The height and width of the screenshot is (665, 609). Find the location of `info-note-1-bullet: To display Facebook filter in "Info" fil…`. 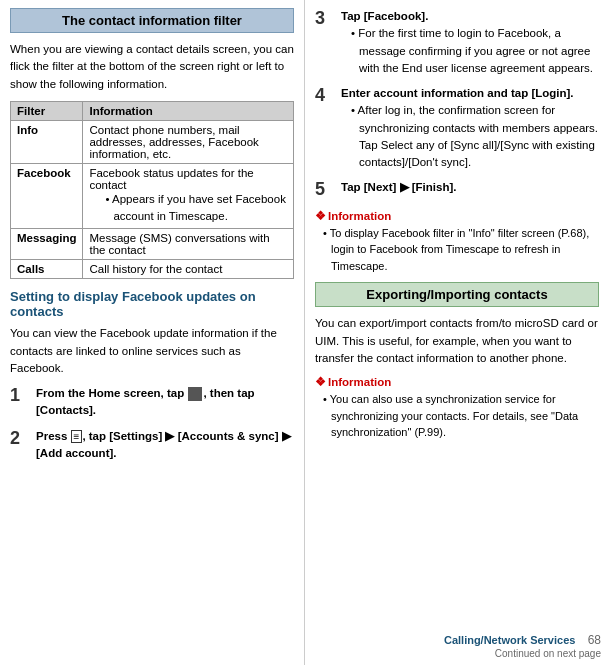

info-note-1-bullet: To display Facebook filter in "Info" fil… is located at coordinates (461, 250).